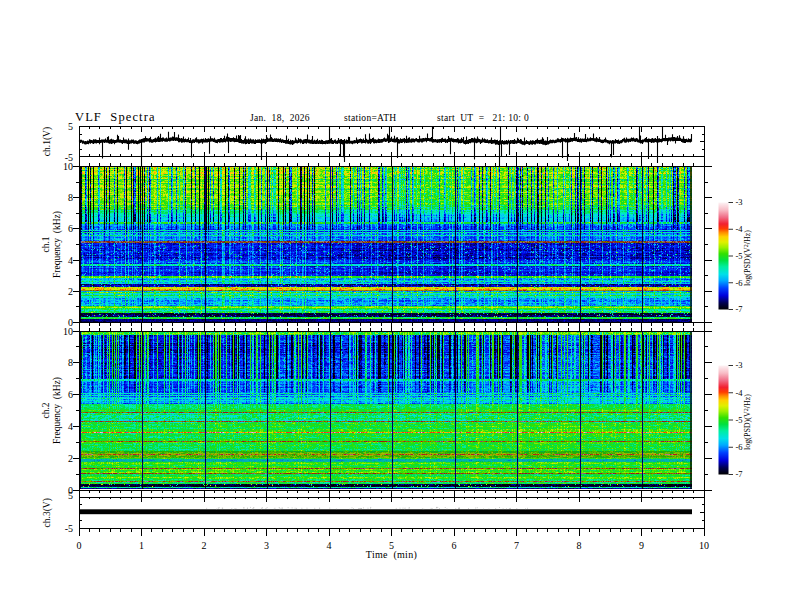 This screenshot has width=792, height=612. What do you see at coordinates (46, 244) in the screenshot?
I see `svg-text: ch.1` at bounding box center [46, 244].